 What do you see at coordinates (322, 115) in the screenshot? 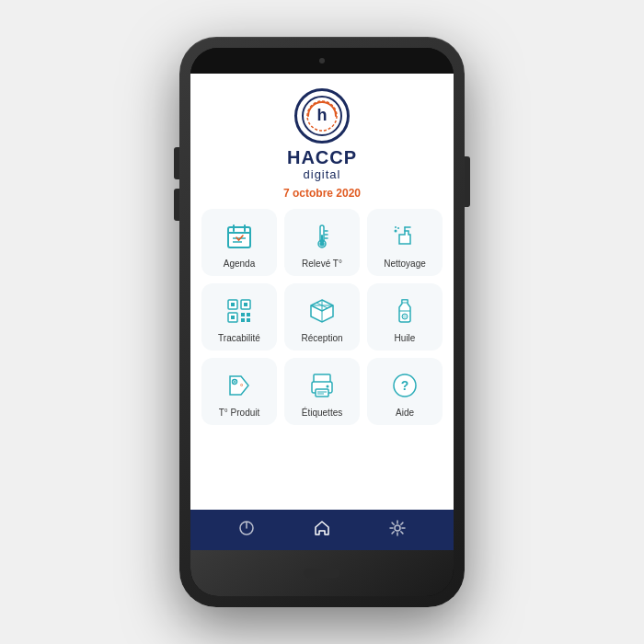
I see `svg-text: h` at bounding box center [322, 115].